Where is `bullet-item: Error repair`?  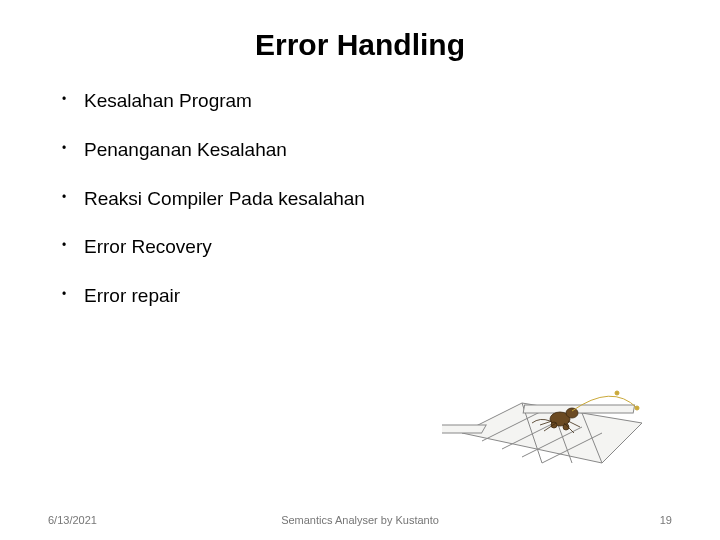
bullet-item: Error repair is located at coordinates (364, 296).